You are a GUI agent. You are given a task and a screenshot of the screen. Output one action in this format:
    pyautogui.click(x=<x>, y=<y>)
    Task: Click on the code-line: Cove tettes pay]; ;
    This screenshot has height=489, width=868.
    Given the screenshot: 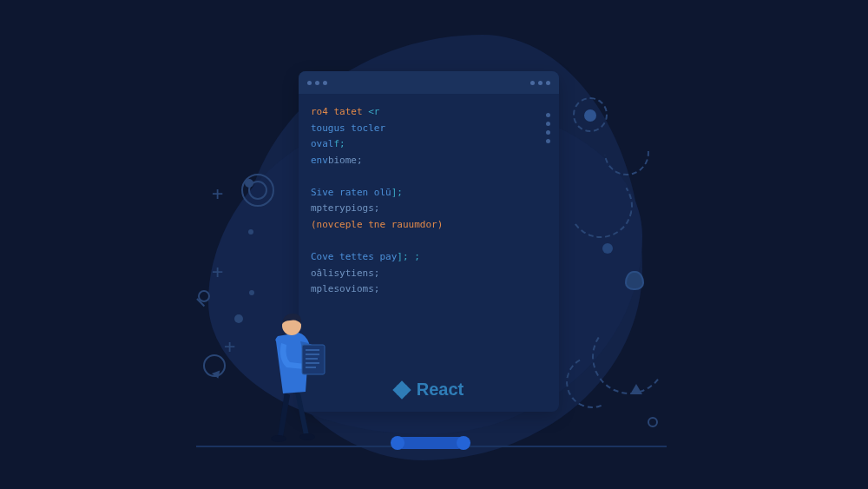 What is the action you would take?
    pyautogui.click(x=429, y=257)
    